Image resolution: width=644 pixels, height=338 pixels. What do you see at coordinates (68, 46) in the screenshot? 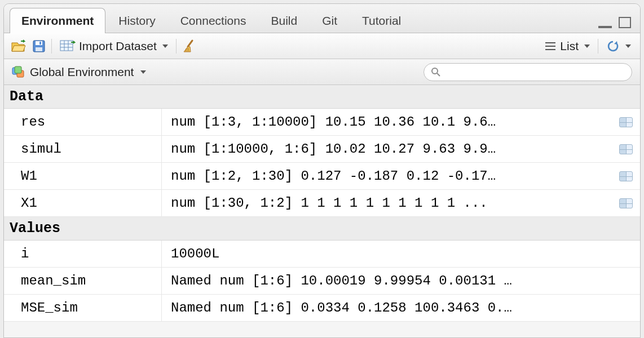
I see `grid-import-icon` at bounding box center [68, 46].